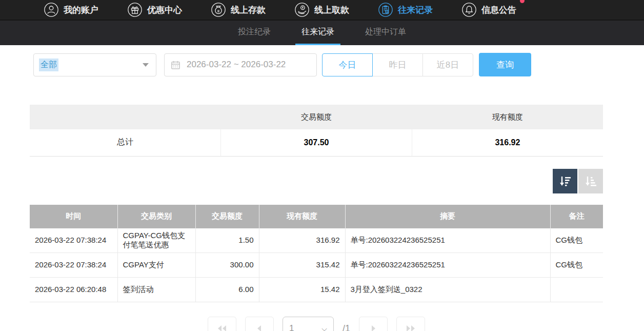  Describe the element at coordinates (576, 217) in the screenshot. I see `column-header-remark: 备注` at that location.